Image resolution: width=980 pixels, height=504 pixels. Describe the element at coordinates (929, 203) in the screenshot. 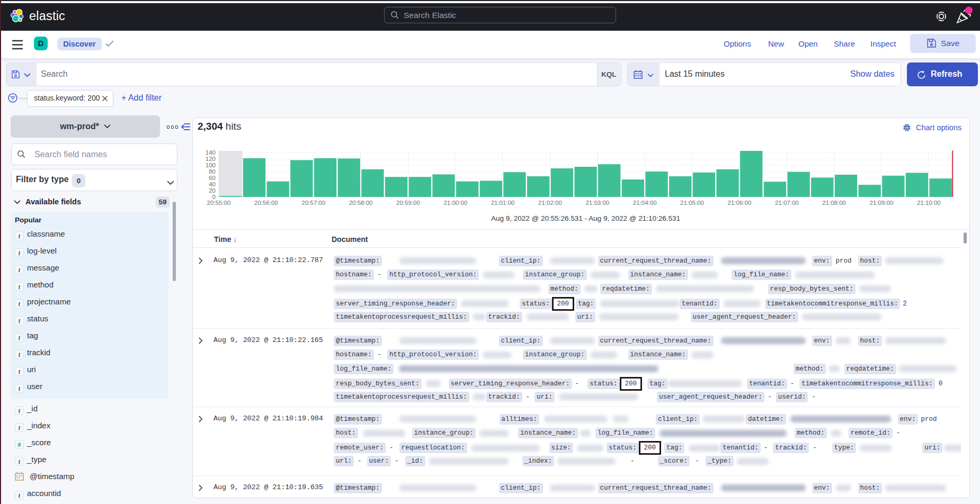

I see `svg-text: 21:10:00` at that location.